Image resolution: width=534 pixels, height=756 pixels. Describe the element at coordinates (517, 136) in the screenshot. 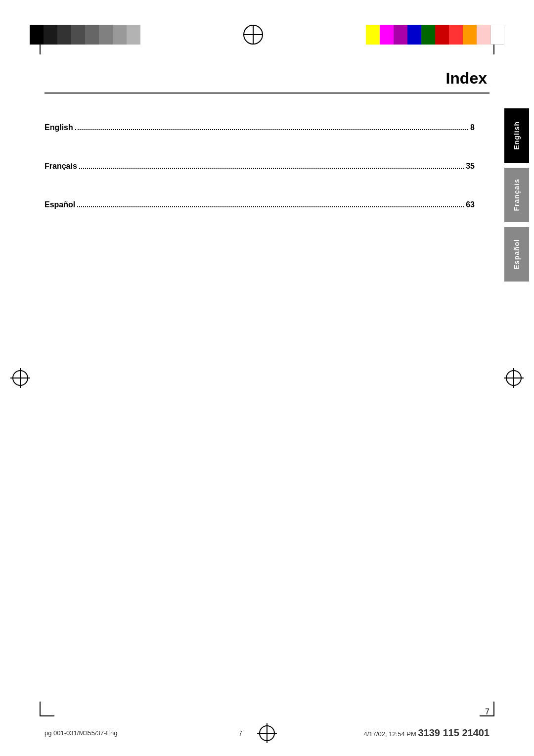

I see `sidebar-tab-english: English` at that location.